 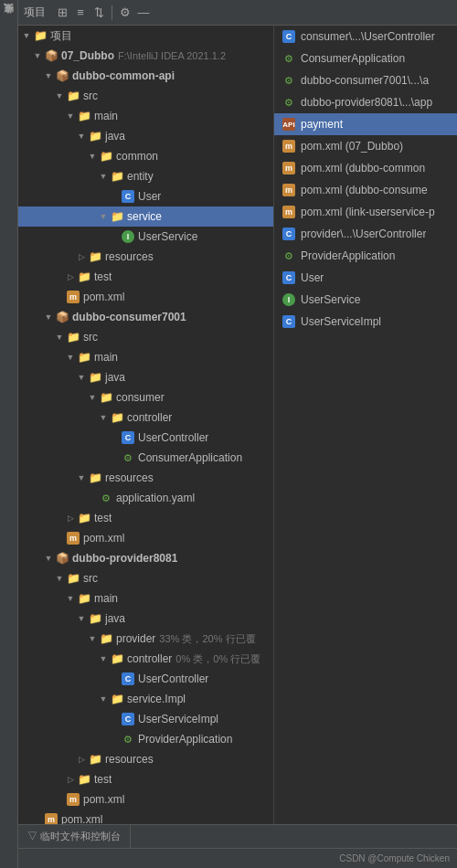 I want to click on toolbar-icon-list: ≡, so click(x=80, y=13).